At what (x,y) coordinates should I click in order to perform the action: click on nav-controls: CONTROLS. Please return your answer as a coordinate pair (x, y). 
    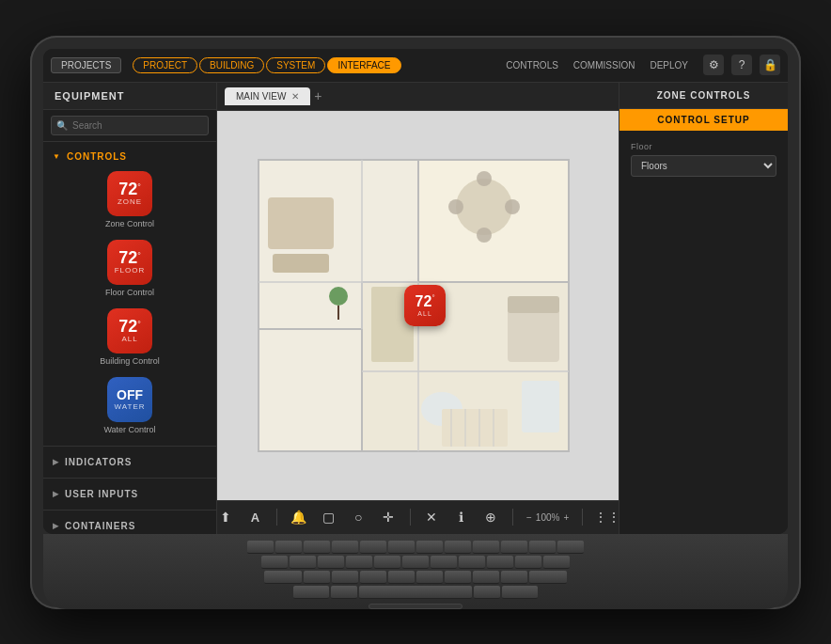
    Looking at the image, I should click on (532, 66).